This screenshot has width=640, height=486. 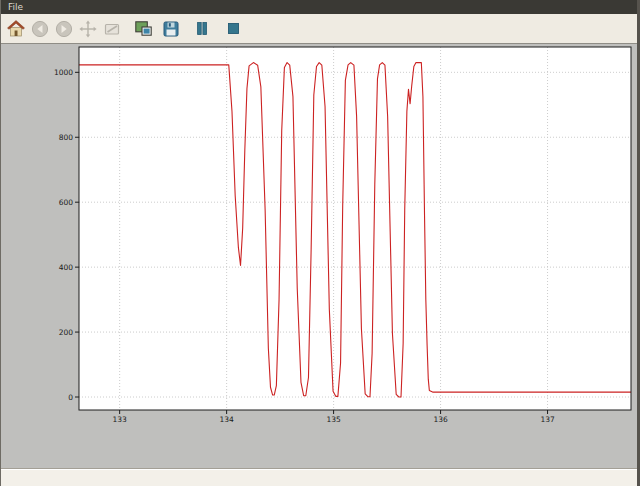 I want to click on x-tick-label: 134, so click(x=226, y=420).